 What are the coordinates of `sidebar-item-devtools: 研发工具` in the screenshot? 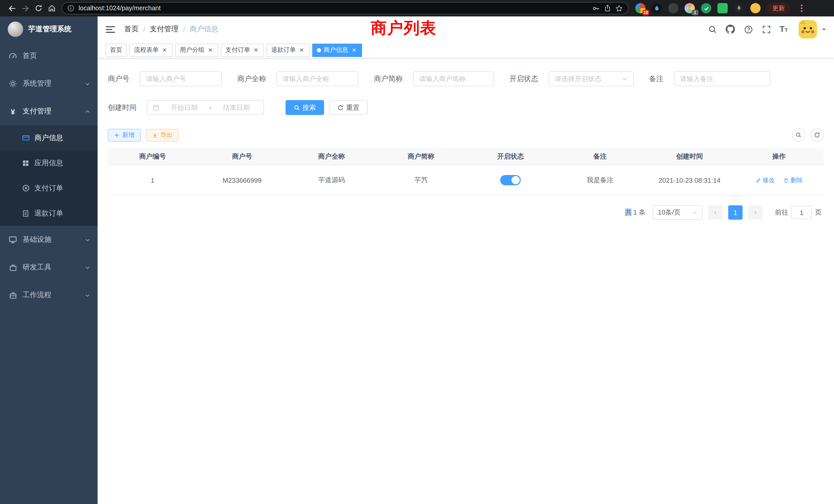 It's located at (49, 267).